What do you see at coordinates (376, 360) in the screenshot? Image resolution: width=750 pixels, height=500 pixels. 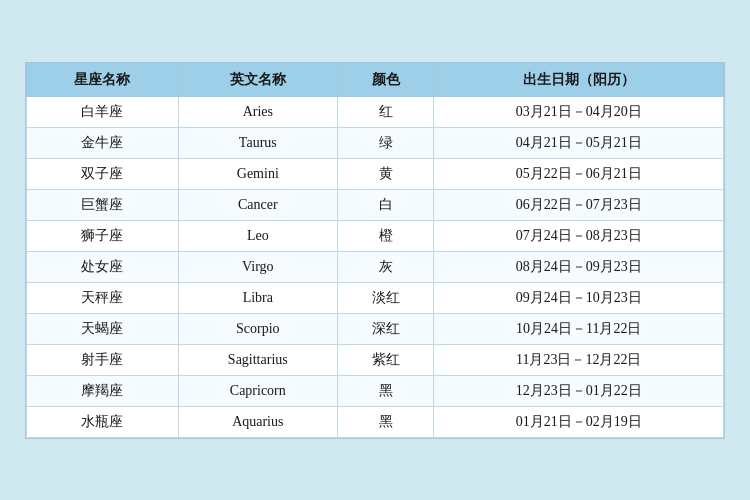 I see `table-row: 射手座Sagittarius紫红11月23日－12月22日` at bounding box center [376, 360].